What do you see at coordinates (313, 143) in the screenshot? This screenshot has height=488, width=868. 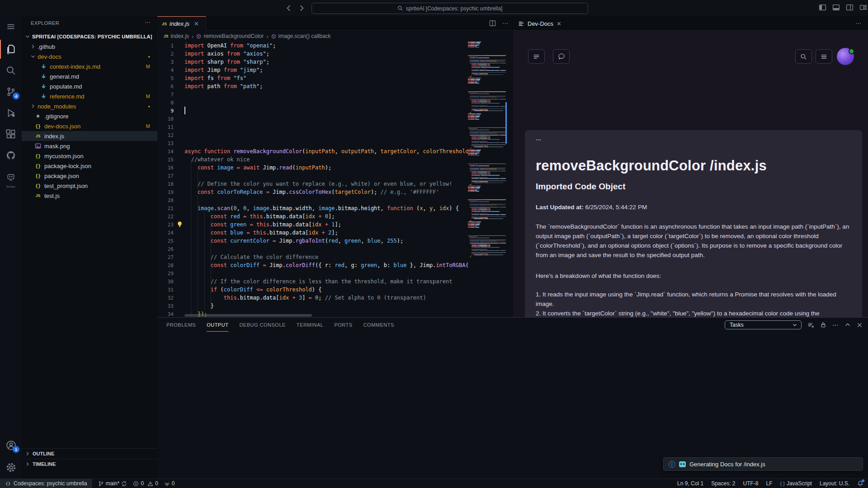 I see `code-line-13: 13` at bounding box center [313, 143].